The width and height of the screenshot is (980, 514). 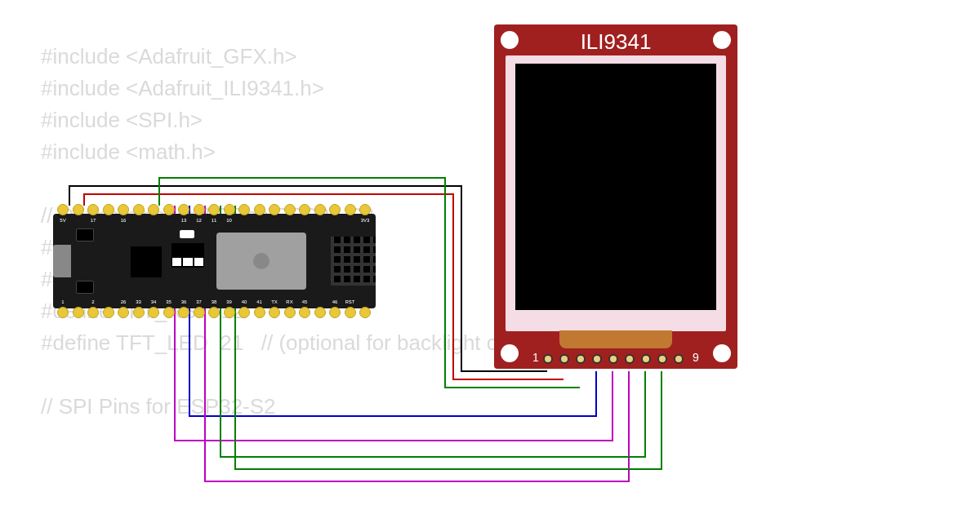 What do you see at coordinates (154, 302) in the screenshot?
I see `pin-label: 34` at bounding box center [154, 302].